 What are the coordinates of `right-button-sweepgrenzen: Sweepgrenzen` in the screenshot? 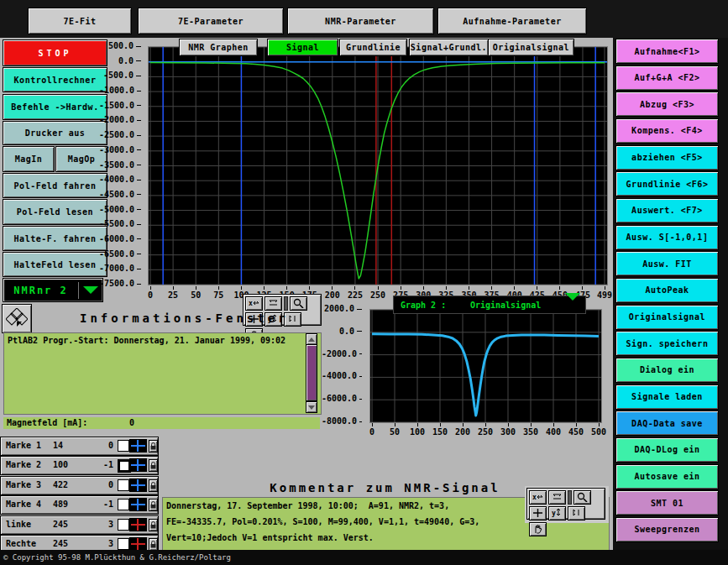 It's located at (667, 530).